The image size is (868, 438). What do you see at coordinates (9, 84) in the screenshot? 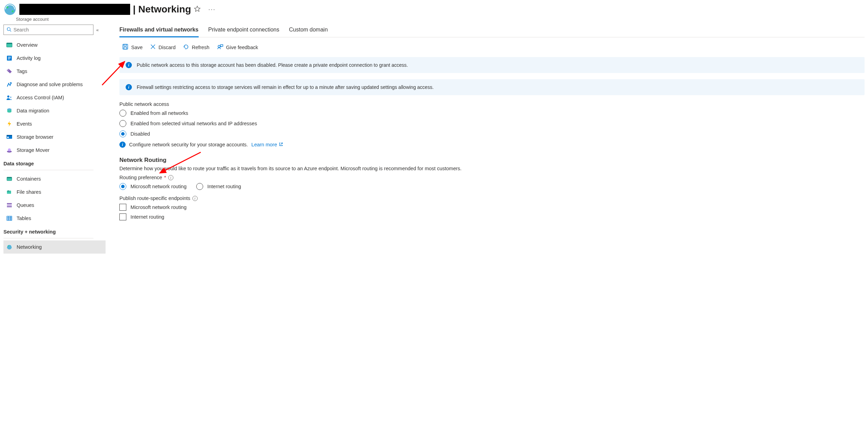
I see `diagnose-icon` at bounding box center [9, 84].